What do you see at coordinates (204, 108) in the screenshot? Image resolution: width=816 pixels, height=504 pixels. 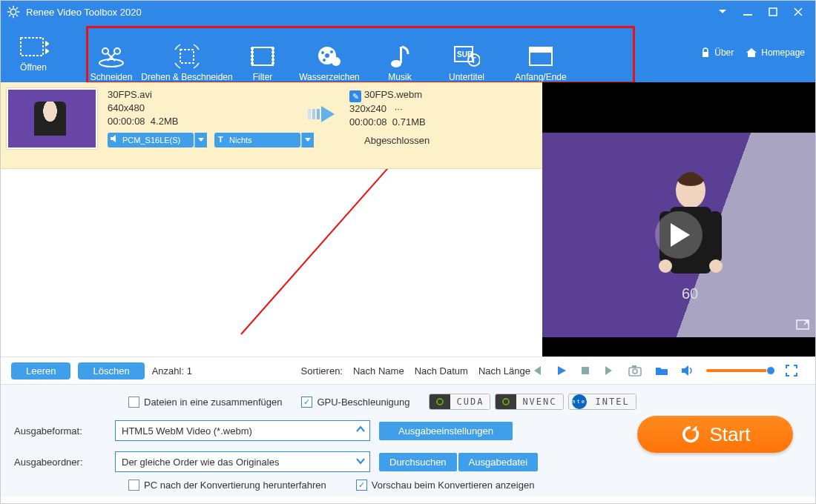 I see `src-resolution: 640x480` at bounding box center [204, 108].